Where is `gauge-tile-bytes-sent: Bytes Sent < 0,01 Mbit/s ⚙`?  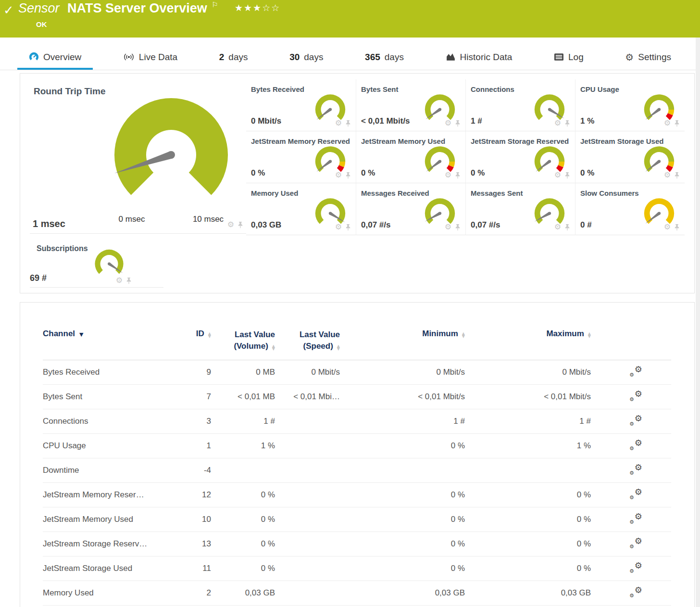 gauge-tile-bytes-sent: Bytes Sent < 0,01 Mbit/s ⚙ is located at coordinates (411, 105).